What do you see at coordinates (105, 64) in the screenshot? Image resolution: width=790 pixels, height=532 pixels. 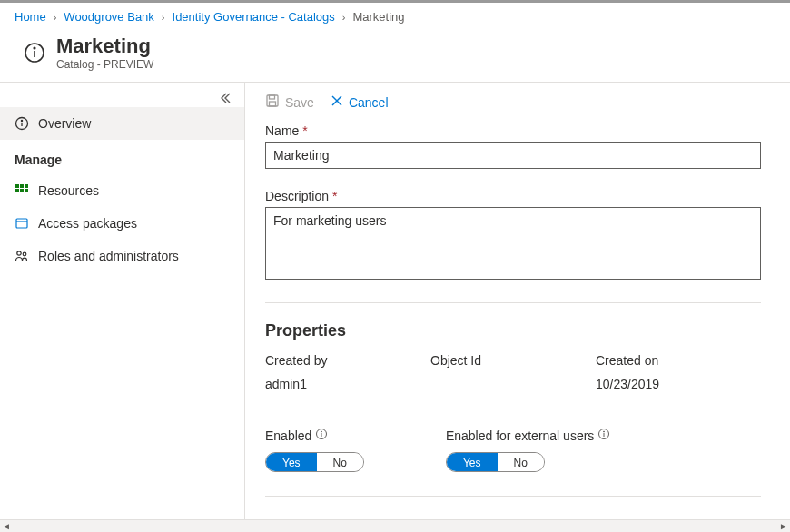 I see `page-subtitle: Catalog - PREVIEW` at bounding box center [105, 64].